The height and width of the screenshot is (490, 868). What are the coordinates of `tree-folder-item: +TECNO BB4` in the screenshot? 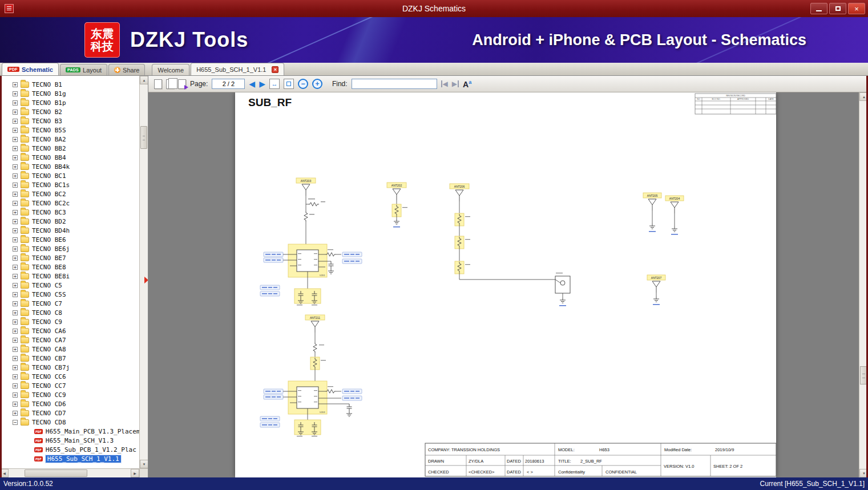 It's located at (70, 157).